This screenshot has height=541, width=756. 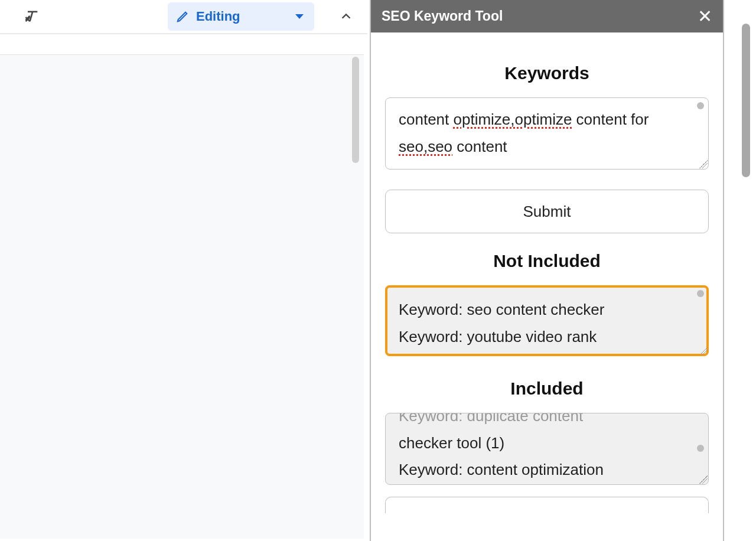 I want to click on document-scroll-thumb, so click(x=356, y=110).